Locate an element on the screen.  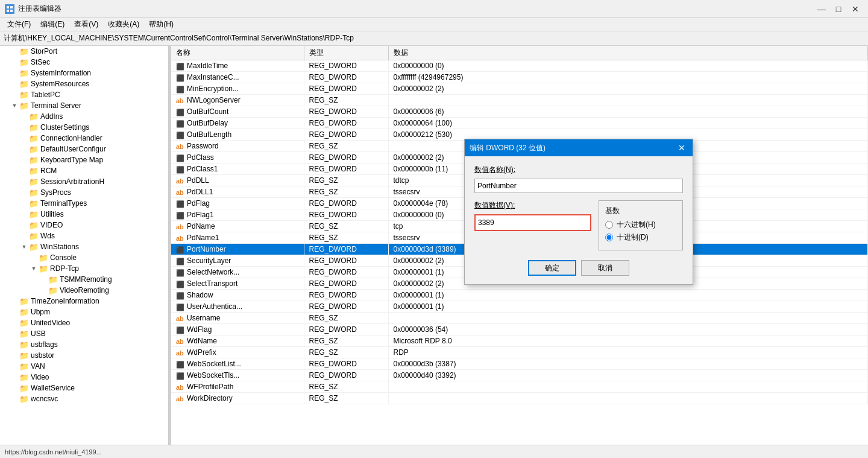
reg-name-cell: ⬛OutBufDelay is located at coordinates (237, 123).